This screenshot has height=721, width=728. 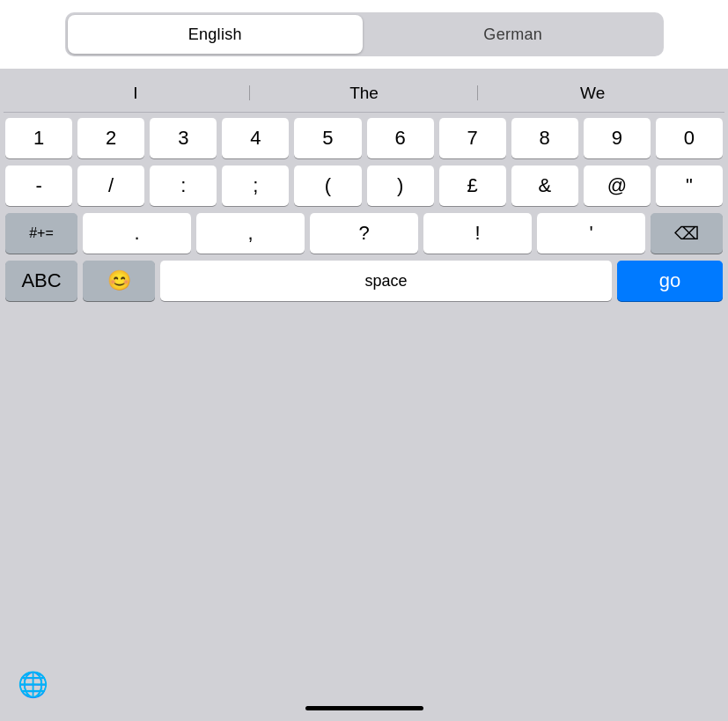 I want to click on go-button: go, so click(x=670, y=281).